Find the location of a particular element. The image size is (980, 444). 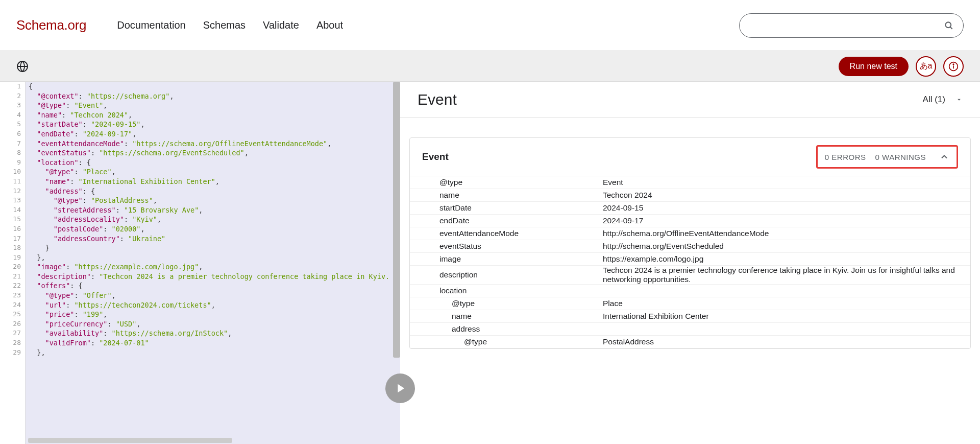

code-line: "addressCountry": "Ukraine" is located at coordinates (213, 239).